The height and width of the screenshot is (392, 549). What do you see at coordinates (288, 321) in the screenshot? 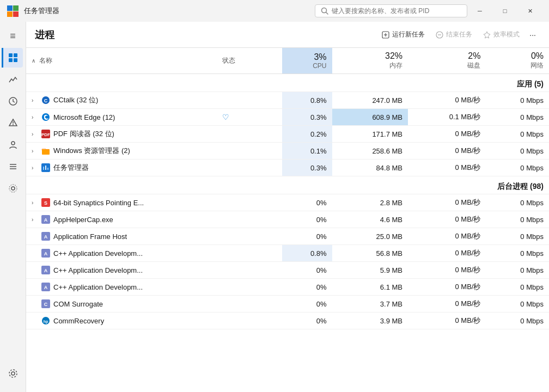
I see `table-row: hp CommRecovery 0% 3.9 MB 0 MB/秒 0 Mbps` at bounding box center [288, 321].